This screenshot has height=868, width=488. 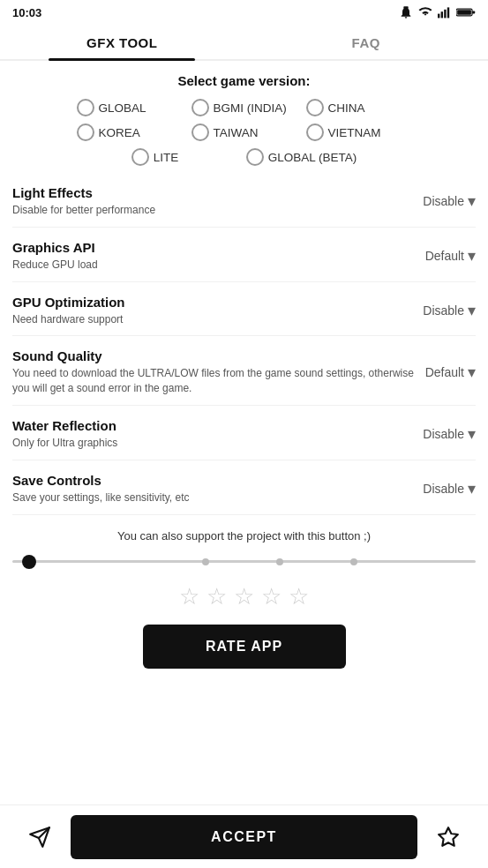 What do you see at coordinates (244, 433) in the screenshot?
I see `setting-water-reflection: Water Reflection Only for Ultra graphics…` at bounding box center [244, 433].